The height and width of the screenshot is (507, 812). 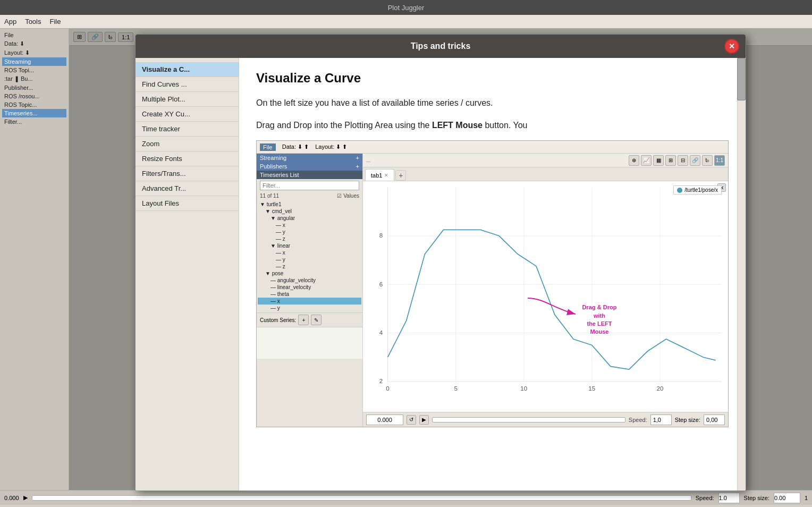 I want to click on tab-tab1: tab1 ✕, so click(x=379, y=175).